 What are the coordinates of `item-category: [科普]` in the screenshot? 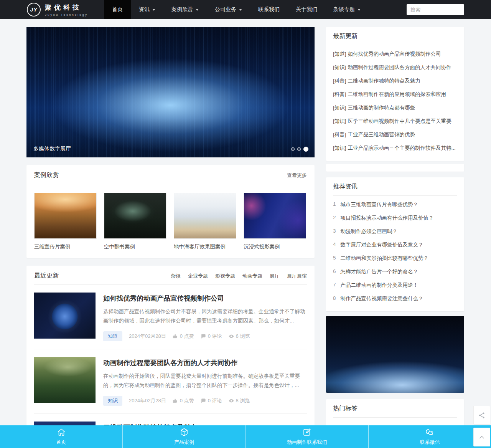 It's located at (340, 81).